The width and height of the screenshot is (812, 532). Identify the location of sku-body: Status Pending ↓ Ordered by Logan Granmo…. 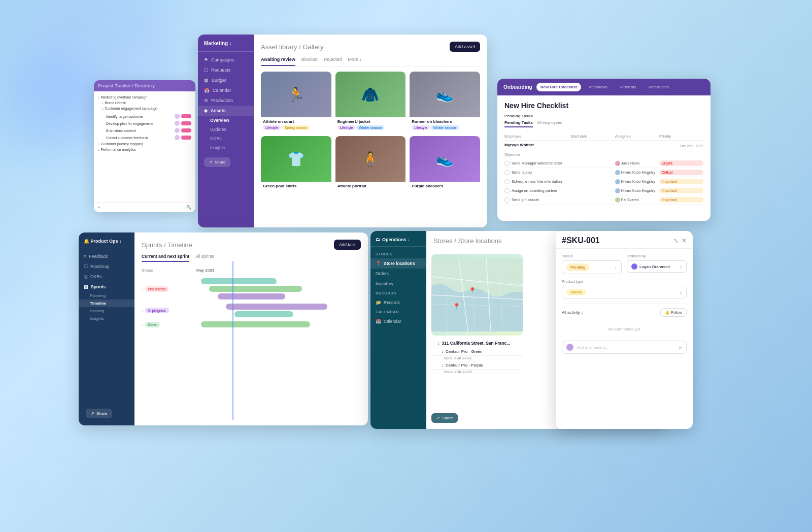
(624, 304).